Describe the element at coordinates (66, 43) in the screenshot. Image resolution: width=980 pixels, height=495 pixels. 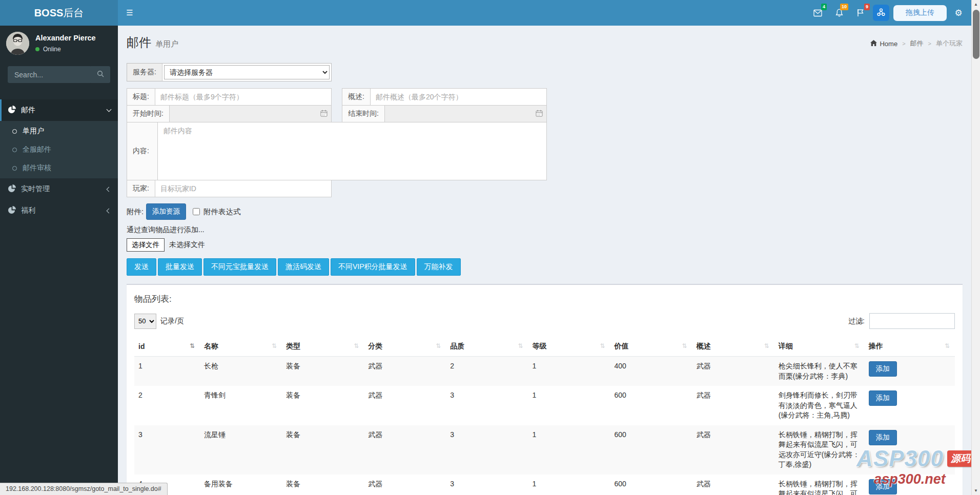
I see `user-info: Alexander Pierce Online` at that location.